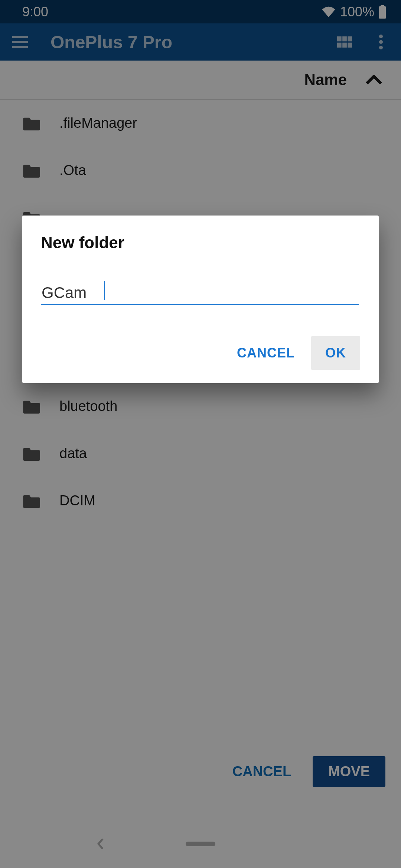 Image resolution: width=401 pixels, height=868 pixels. I want to click on dialog-title: New folder, so click(200, 243).